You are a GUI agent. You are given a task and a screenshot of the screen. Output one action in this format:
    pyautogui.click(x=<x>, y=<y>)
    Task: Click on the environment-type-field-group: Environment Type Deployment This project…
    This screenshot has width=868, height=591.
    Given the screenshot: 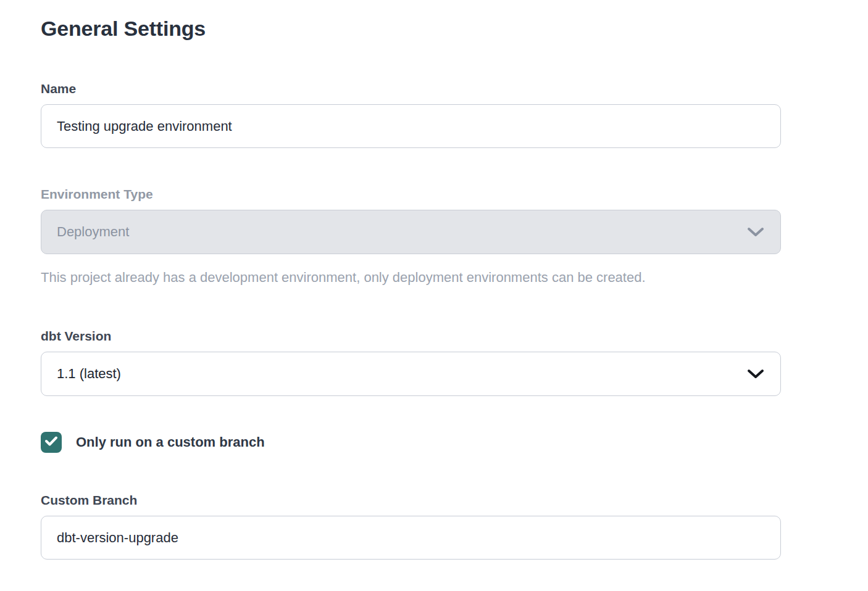 What is the action you would take?
    pyautogui.click(x=411, y=236)
    